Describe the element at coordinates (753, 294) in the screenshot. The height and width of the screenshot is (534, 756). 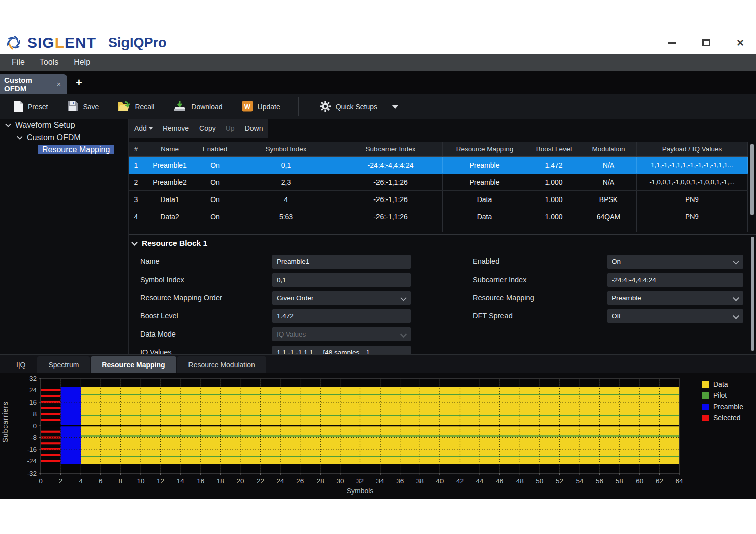
I see `form-scrollbar` at that location.